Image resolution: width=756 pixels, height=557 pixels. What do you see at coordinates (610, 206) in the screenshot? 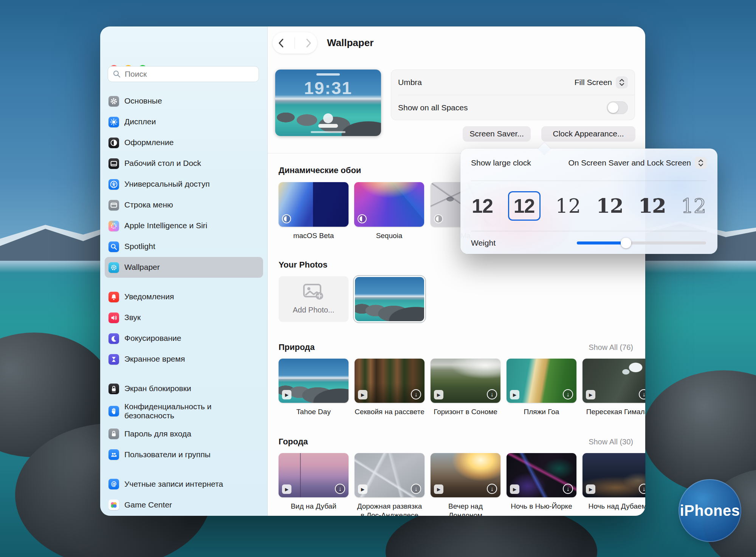
I see `clock-style-option-4: 12` at bounding box center [610, 206].